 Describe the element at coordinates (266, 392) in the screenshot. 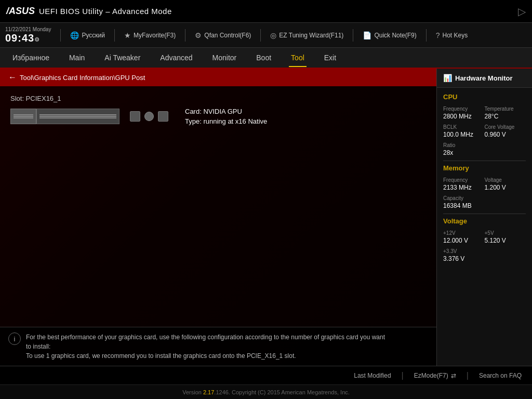

I see `version-bar: Version 2.17.1246. Copyright (C) 2015 Am…` at that location.